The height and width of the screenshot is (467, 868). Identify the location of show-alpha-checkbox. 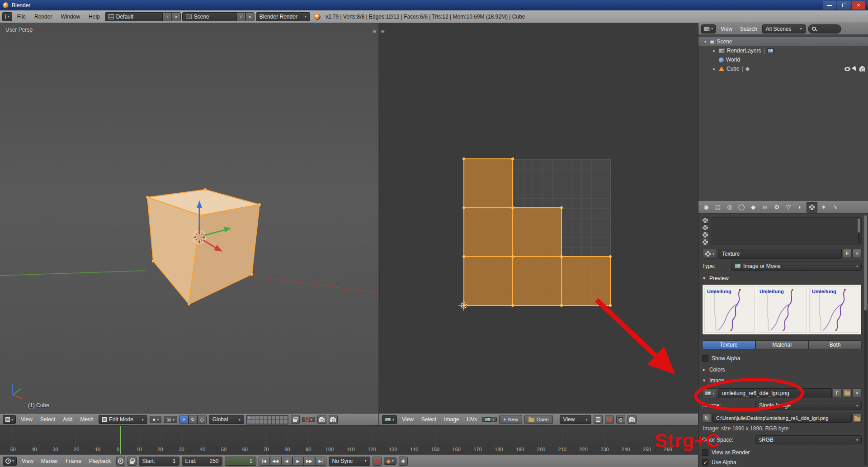
(705, 358).